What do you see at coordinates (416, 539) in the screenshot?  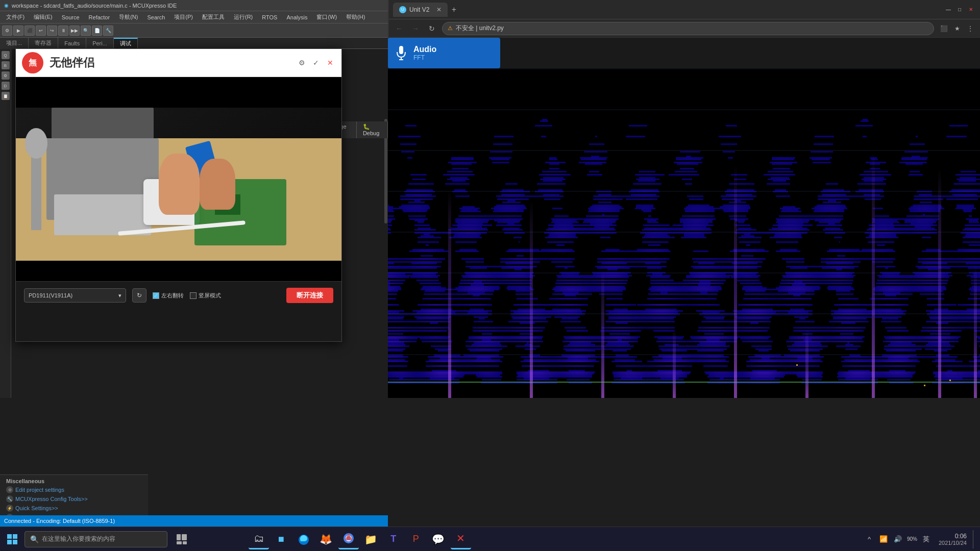 I see `taskbar-app-powerpoint: P` at bounding box center [416, 539].